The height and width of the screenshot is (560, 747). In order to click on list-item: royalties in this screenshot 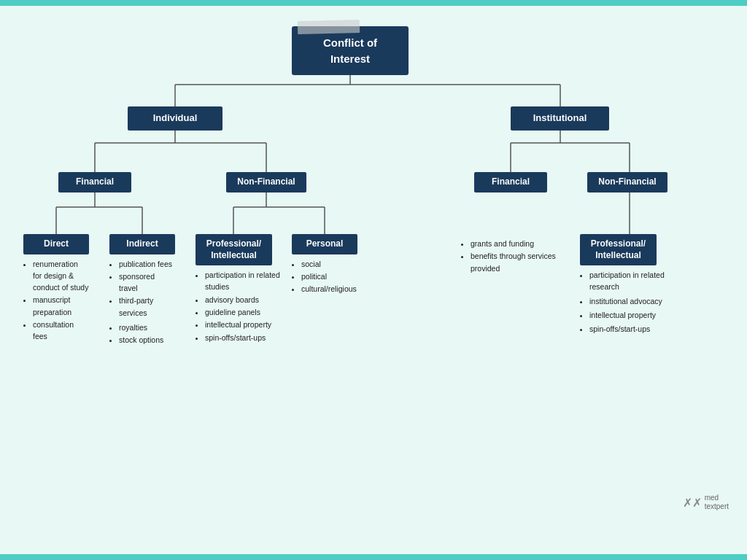, I will do `click(147, 327)`.